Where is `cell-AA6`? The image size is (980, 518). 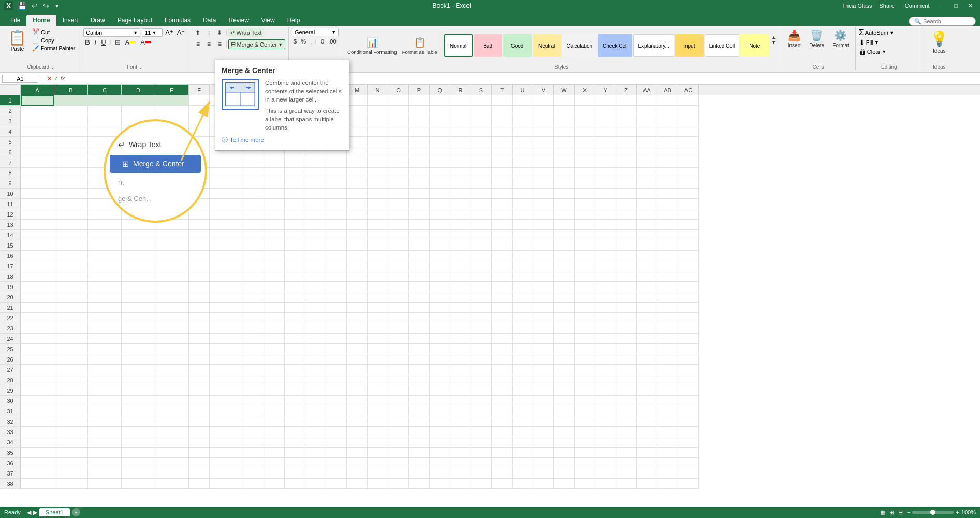 cell-AA6 is located at coordinates (647, 152).